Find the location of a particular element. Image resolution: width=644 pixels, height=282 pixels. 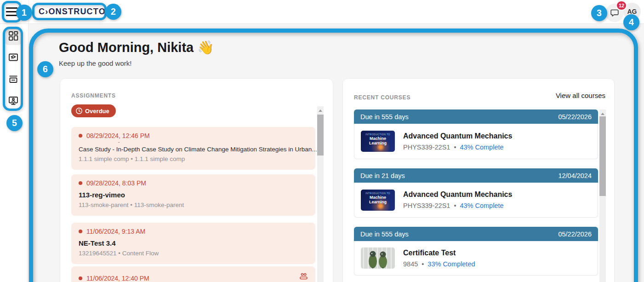

top-header: C›ONSTRUCTOR 12 AG is located at coordinates (322, 12).